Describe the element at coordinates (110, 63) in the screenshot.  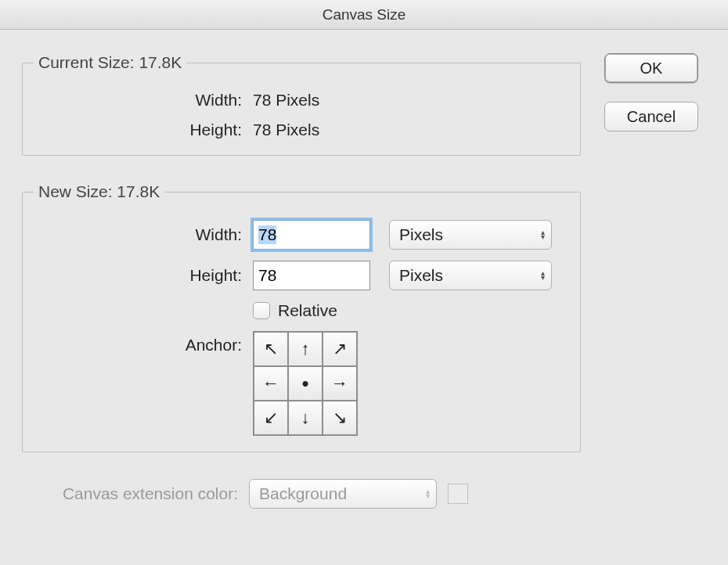
I see `current-size-legend: Current Size: 17.8K` at that location.